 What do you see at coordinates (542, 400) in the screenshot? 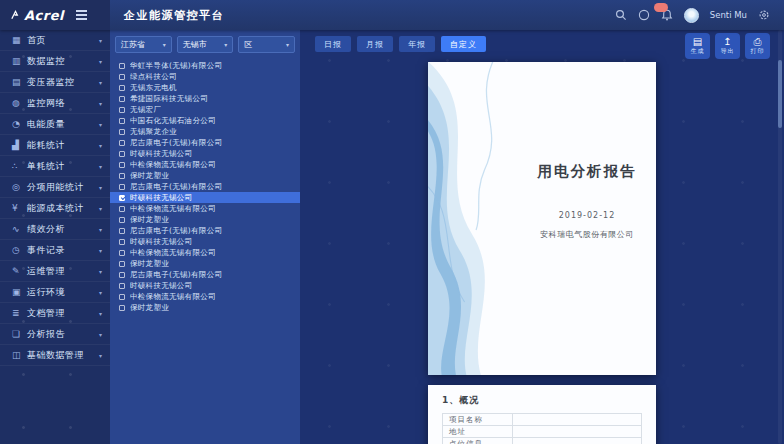
I see `overview-heading: 1、概况` at bounding box center [542, 400].